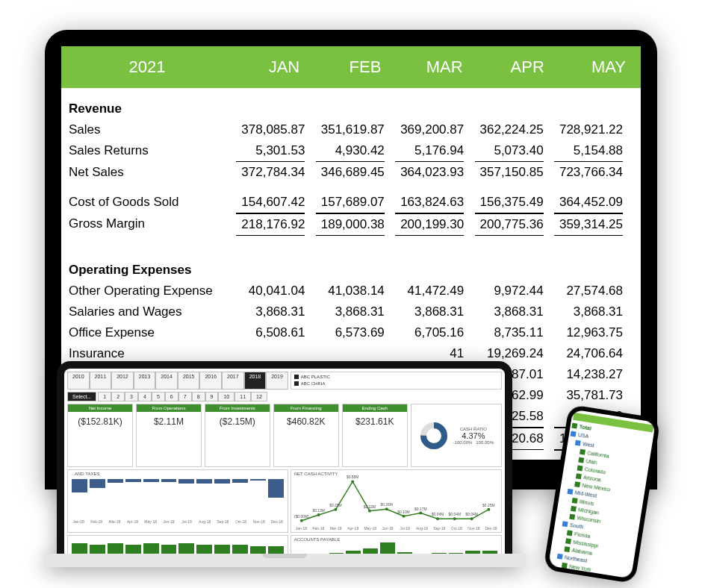  Describe the element at coordinates (178, 381) in the screenshot. I see `year-tabs: 2010201120122013201420152016201720182019` at that location.